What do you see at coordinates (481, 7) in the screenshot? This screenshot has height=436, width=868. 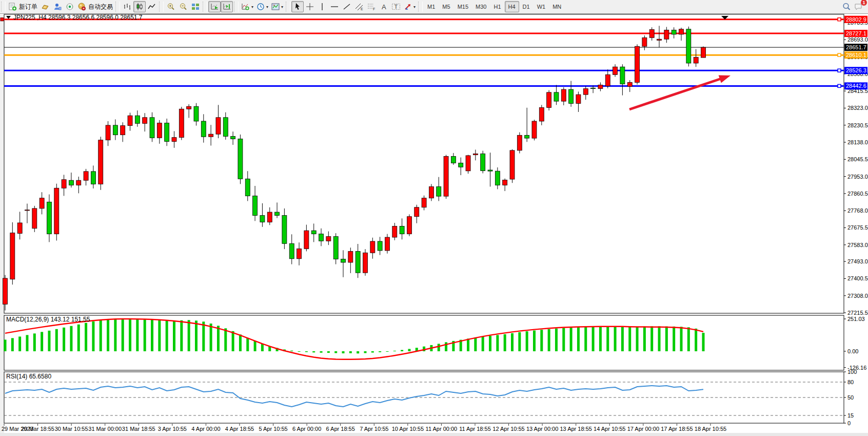 I see `tab-timeframe-m30: M30` at bounding box center [481, 7].